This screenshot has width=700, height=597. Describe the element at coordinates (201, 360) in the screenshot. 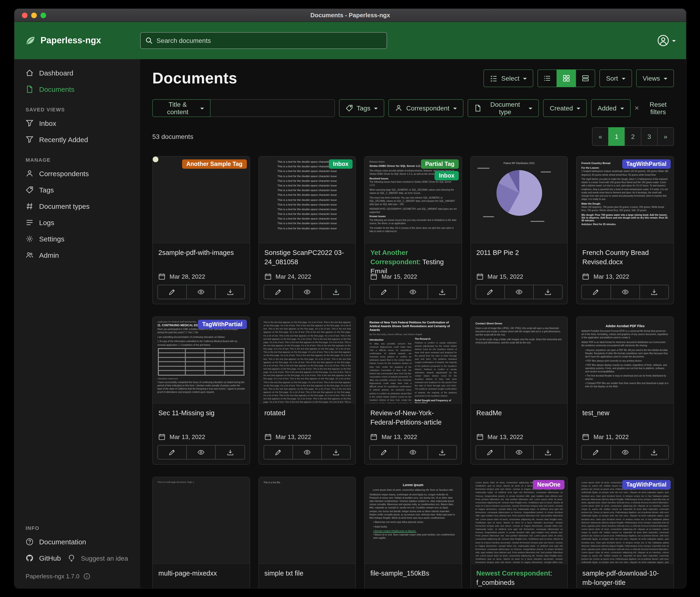

I see `document-thumbnail: Application for Medical Staff Membership…` at that location.